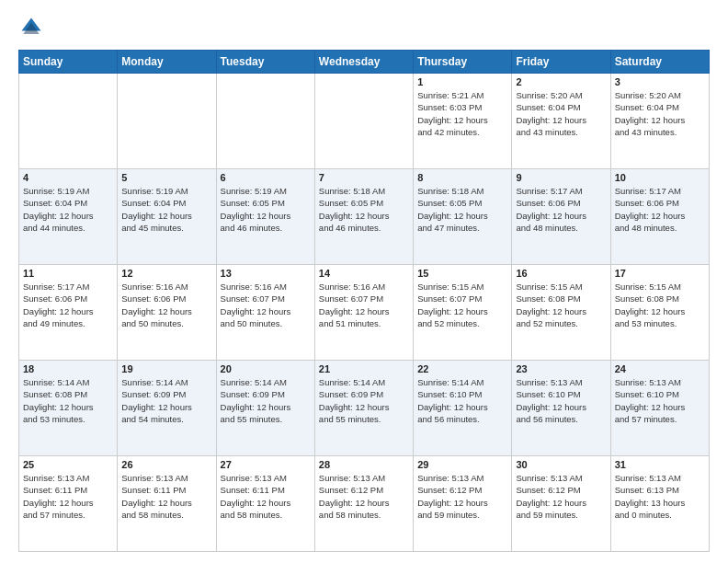 This screenshot has height=563, width=728. Describe the element at coordinates (462, 401) in the screenshot. I see `day-info: Sunrise: 5:14 AM Sunset: 6:10 PM Dayligh…` at that location.